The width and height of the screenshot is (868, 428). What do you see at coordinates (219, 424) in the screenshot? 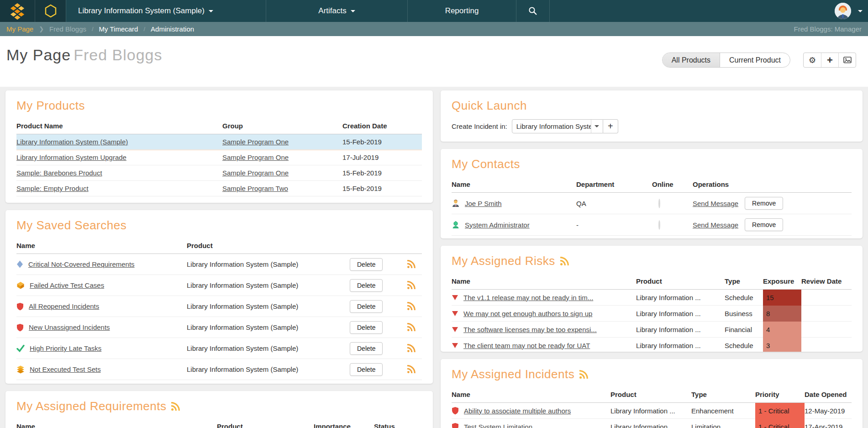
I see `my-assigned-requirements-header: Name Product Importance Status` at bounding box center [219, 424].